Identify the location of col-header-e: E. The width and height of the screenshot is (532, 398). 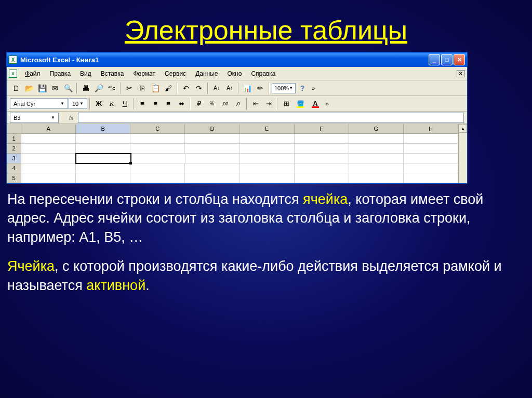
(267, 129).